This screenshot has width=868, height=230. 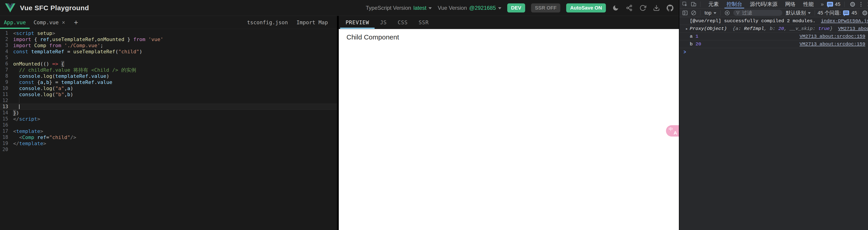 I want to click on devtools-tab-0: 元素, so click(x=714, y=4).